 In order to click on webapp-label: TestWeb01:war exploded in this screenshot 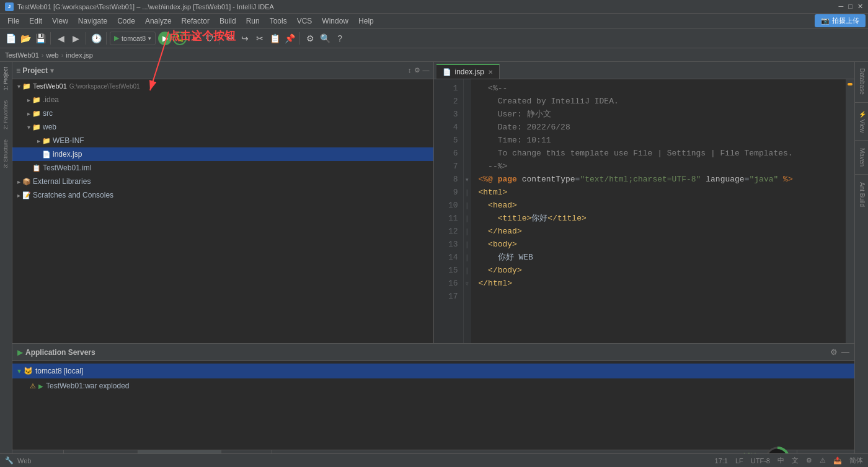, I will do `click(88, 386)`.